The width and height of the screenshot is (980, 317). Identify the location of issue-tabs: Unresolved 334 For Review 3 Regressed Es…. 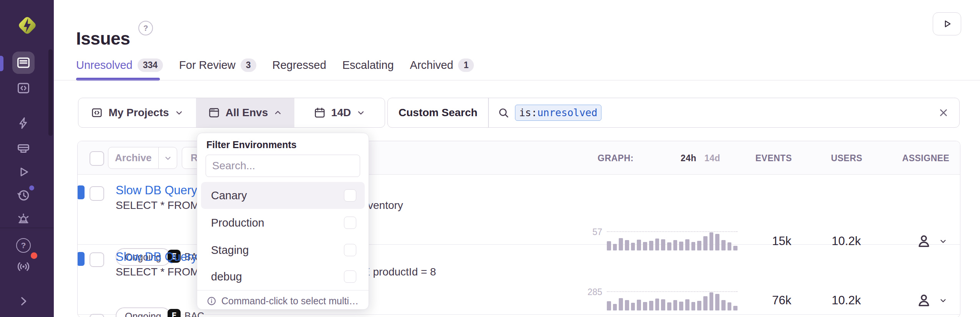
(275, 65).